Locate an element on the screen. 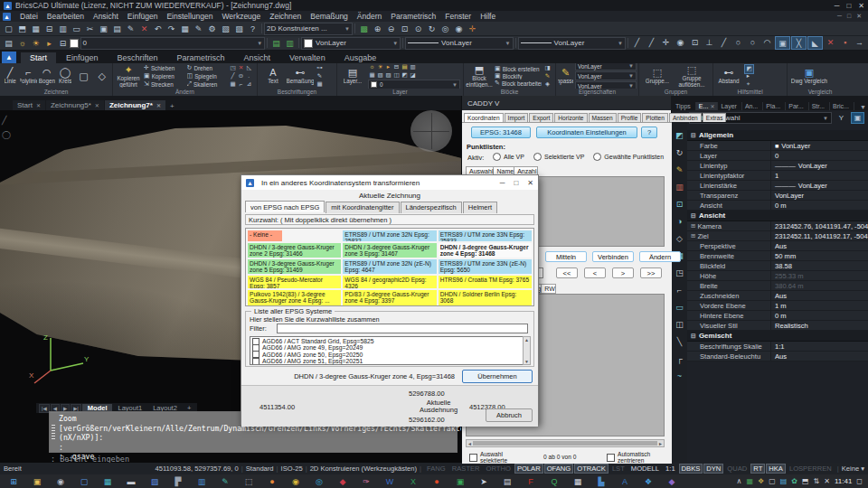 Image resolution: width=868 pixels, height=488 pixels. property-dropdown: VonLayer▼ is located at coordinates (606, 67).